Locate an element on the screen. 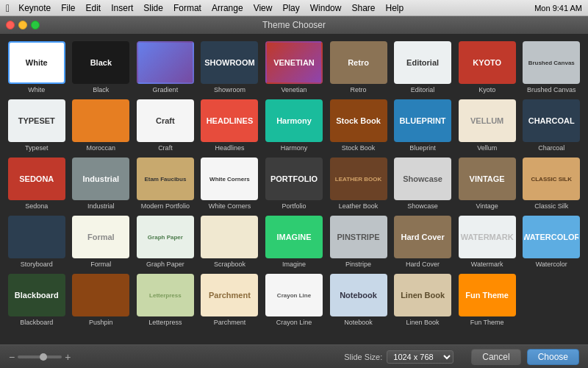  theme-label-blackboard: Blackboard is located at coordinates (37, 322).